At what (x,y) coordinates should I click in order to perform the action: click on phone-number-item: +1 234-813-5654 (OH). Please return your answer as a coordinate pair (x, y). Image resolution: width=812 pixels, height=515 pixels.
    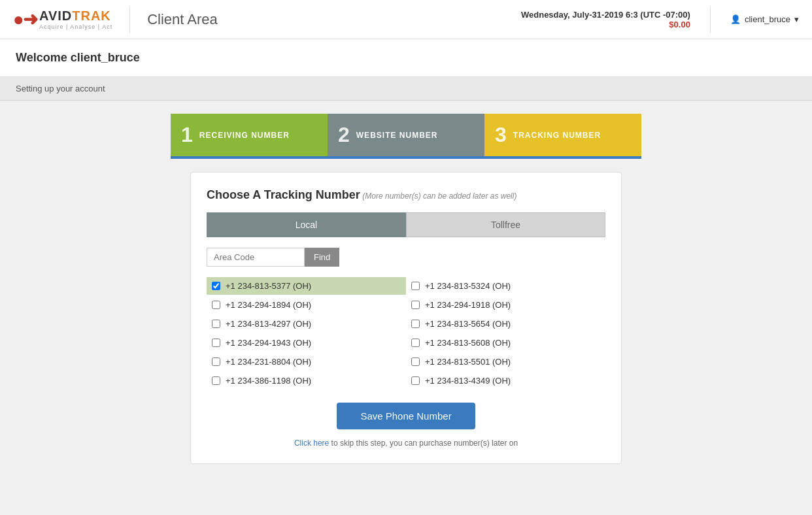
    Looking at the image, I should click on (506, 324).